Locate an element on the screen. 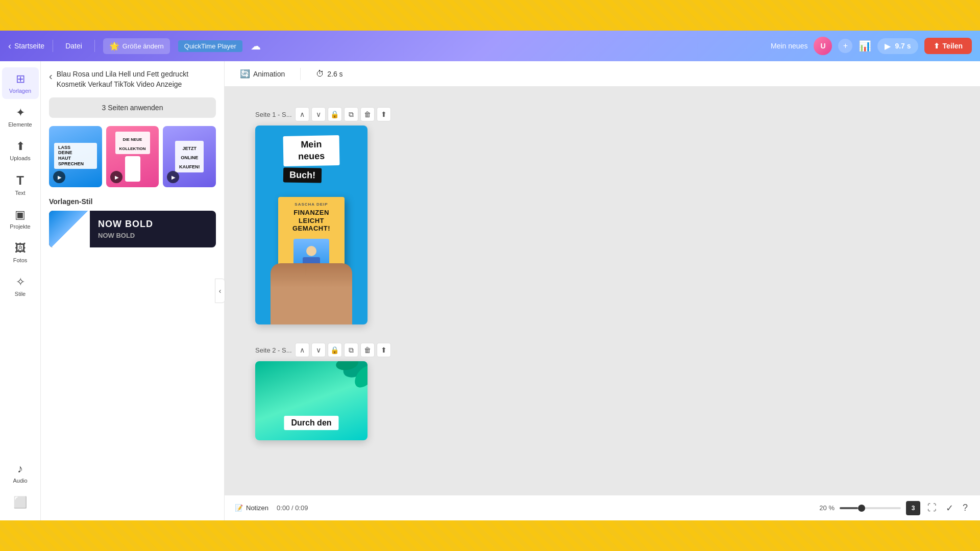 Image resolution: width=980 pixels, height=551 pixels. style-sub-label: NOW BOLD is located at coordinates (126, 236).